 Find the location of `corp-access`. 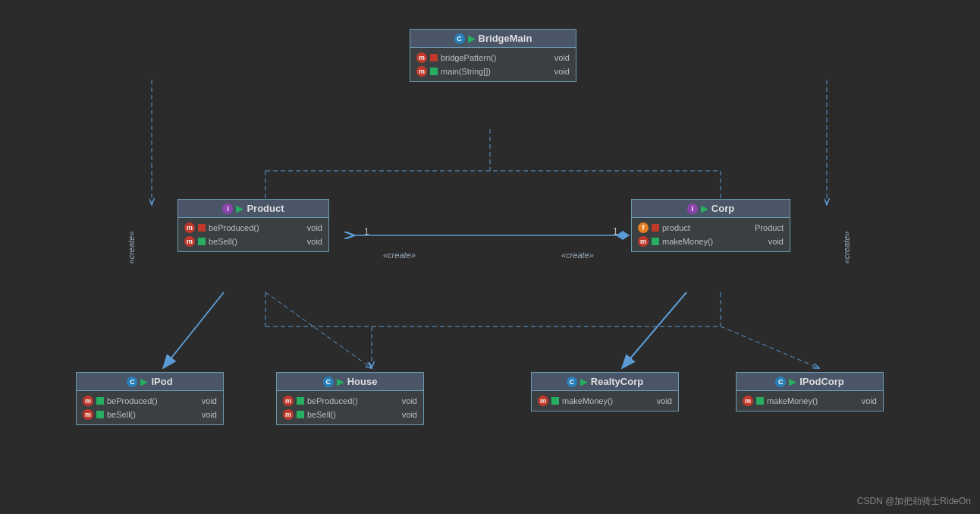

corp-access is located at coordinates (655, 241).